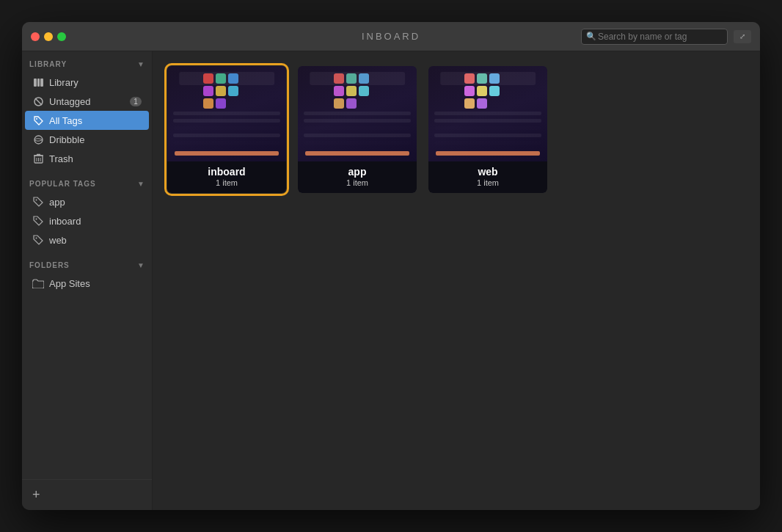 The image size is (782, 532). I want to click on card-inboard-name: inboard, so click(227, 172).